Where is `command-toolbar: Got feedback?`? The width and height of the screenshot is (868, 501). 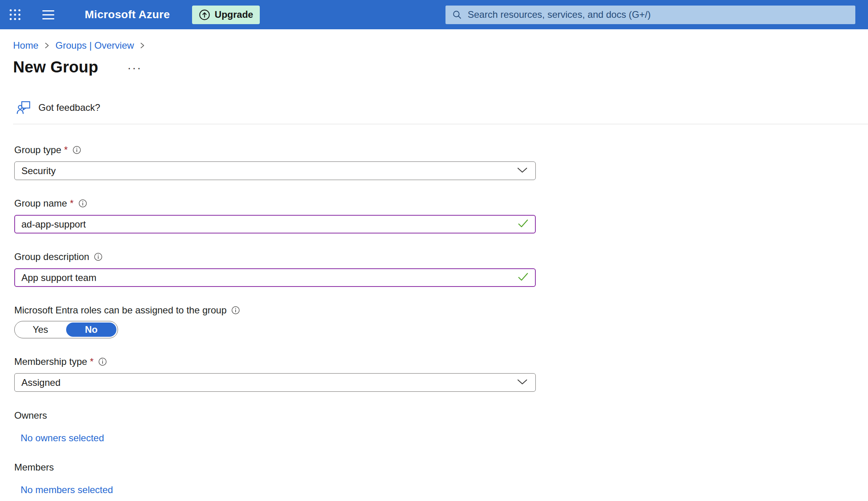
command-toolbar: Got feedback? is located at coordinates (442, 108).